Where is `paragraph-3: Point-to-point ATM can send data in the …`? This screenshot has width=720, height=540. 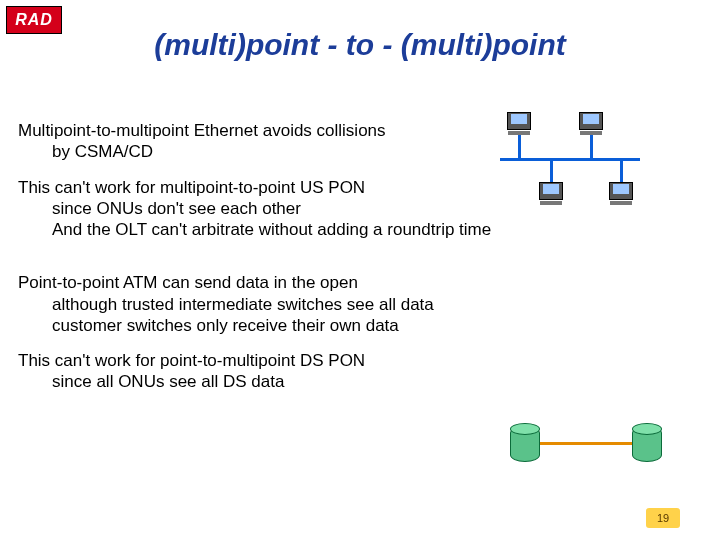 paragraph-3: Point-to-point ATM can send data in the … is located at coordinates (360, 304).